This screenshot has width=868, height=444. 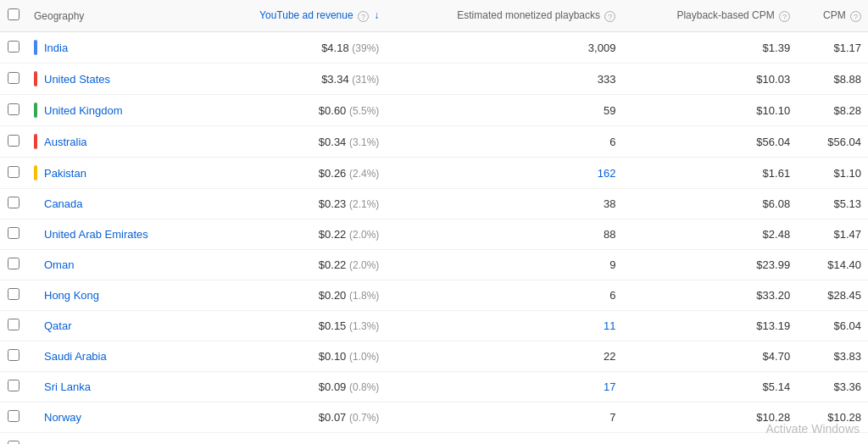 What do you see at coordinates (294, 16) in the screenshot?
I see `header-revenue: YouTube ad revenue ? ↓` at bounding box center [294, 16].